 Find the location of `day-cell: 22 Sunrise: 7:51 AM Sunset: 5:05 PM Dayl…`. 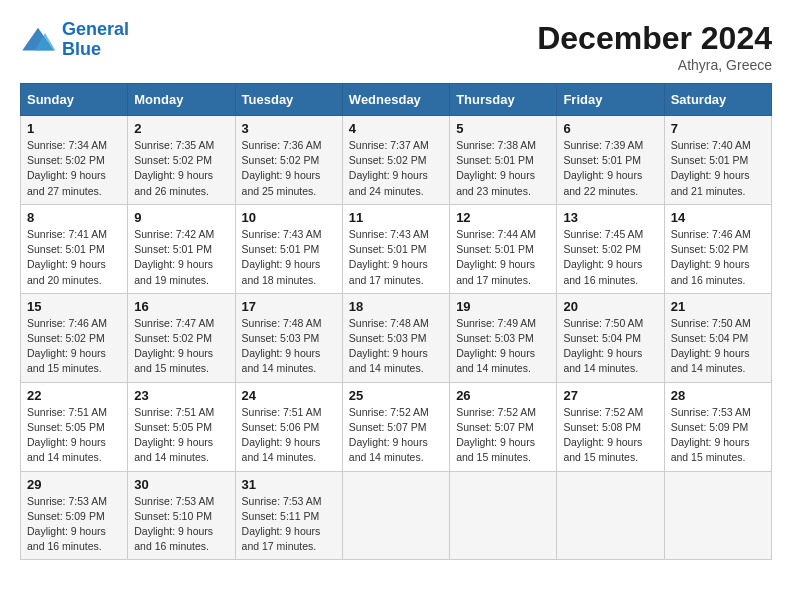

day-cell: 22 Sunrise: 7:51 AM Sunset: 5:05 PM Dayl… is located at coordinates (74, 426).